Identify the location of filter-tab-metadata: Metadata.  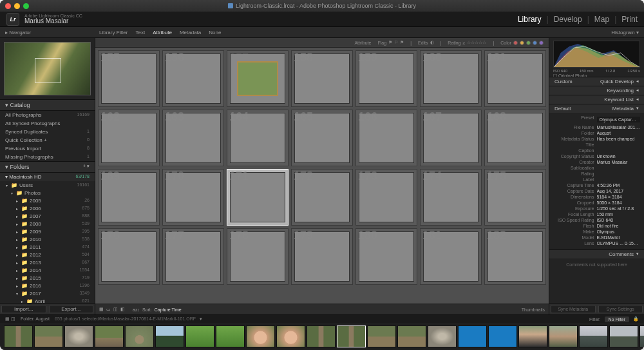
(191, 32).